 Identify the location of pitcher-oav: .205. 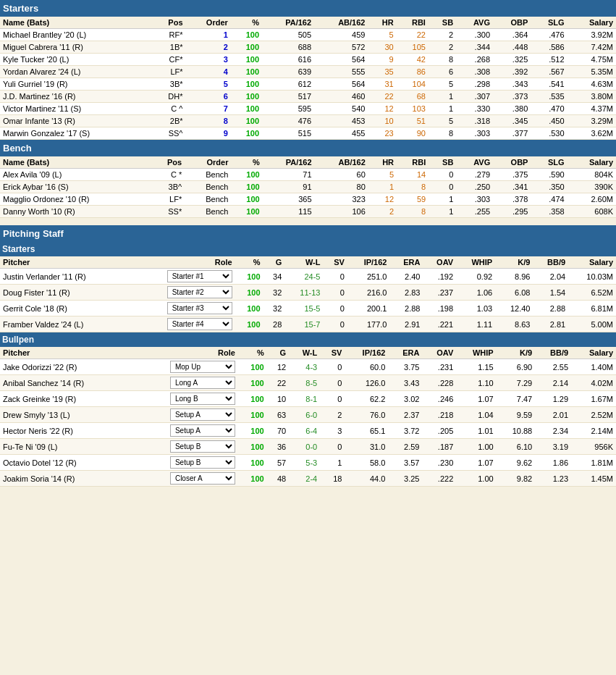
(440, 431).